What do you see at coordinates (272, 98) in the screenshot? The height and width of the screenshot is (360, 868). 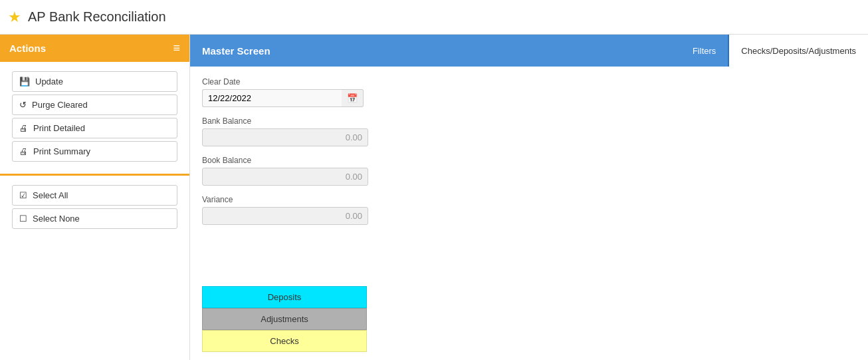 I see `clear-date-input` at bounding box center [272, 98].